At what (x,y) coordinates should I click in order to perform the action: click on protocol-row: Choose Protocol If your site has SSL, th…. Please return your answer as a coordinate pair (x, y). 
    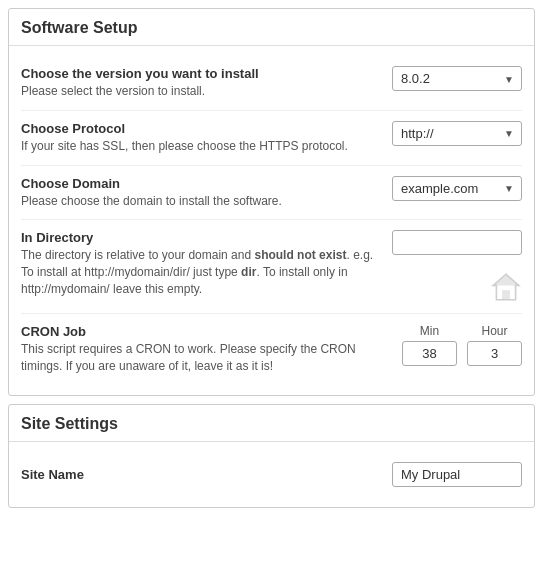
    Looking at the image, I should click on (272, 138).